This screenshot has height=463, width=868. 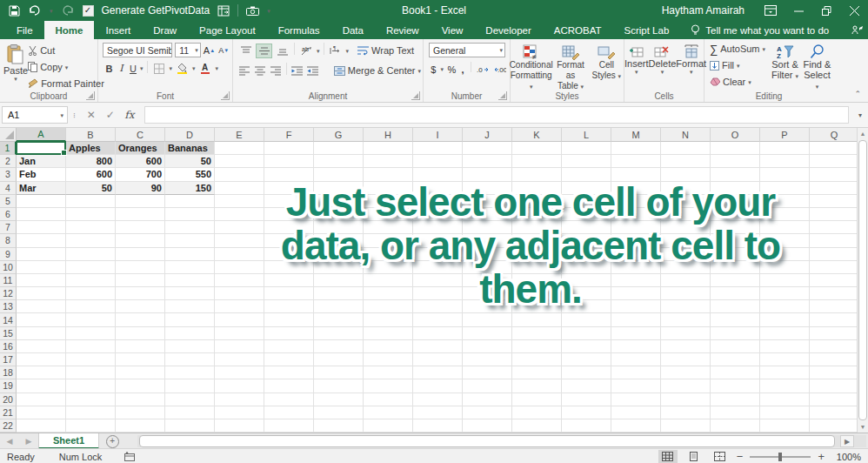 I want to click on cell-B4: 50, so click(x=90, y=188).